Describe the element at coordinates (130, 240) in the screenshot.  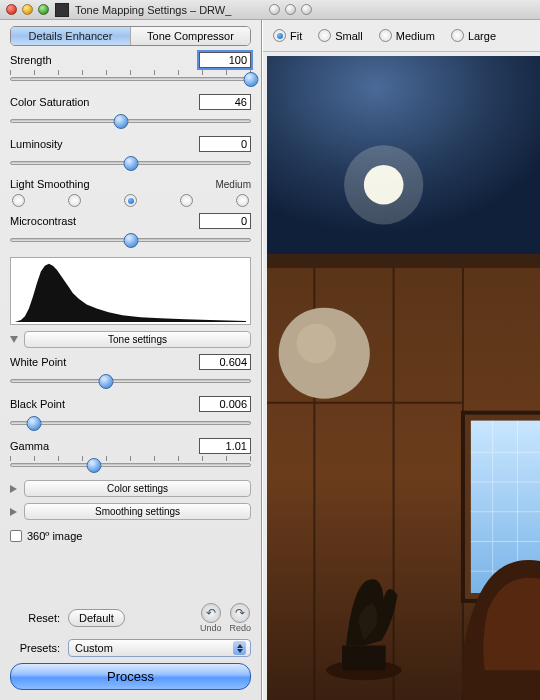
I see `microcontrast-slider` at that location.